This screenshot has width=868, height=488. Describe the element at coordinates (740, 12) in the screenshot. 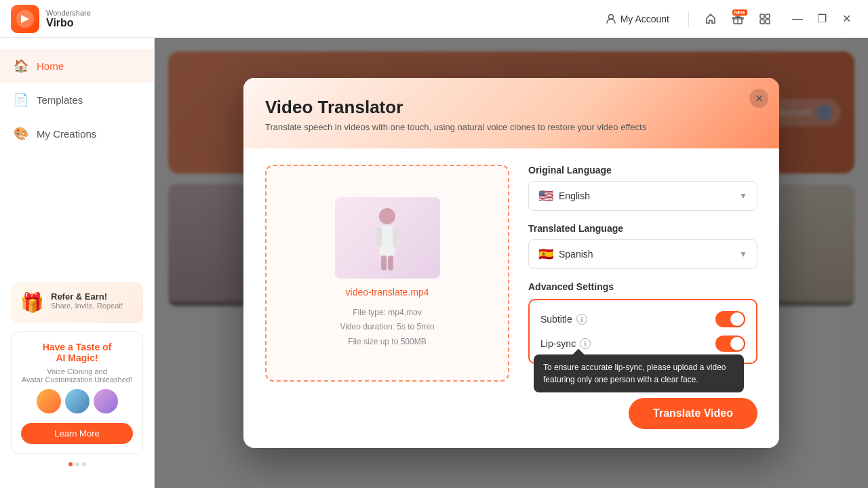

I see `new-badge: NEW` at that location.